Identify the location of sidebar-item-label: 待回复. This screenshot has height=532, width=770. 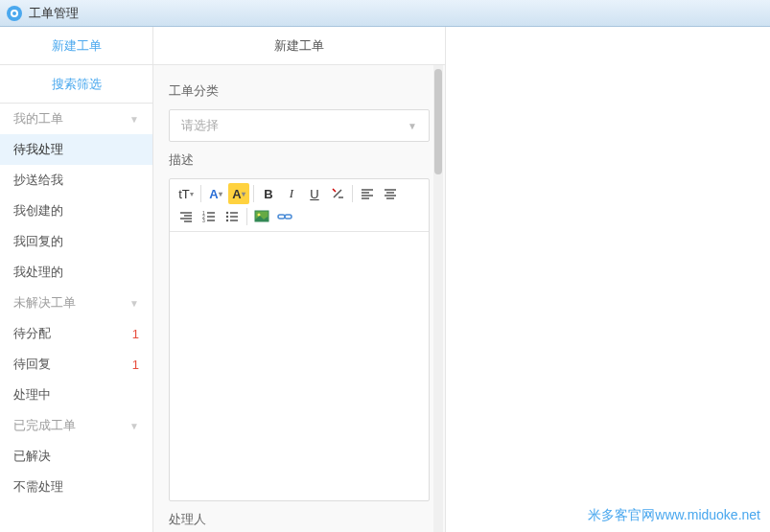
(33, 364).